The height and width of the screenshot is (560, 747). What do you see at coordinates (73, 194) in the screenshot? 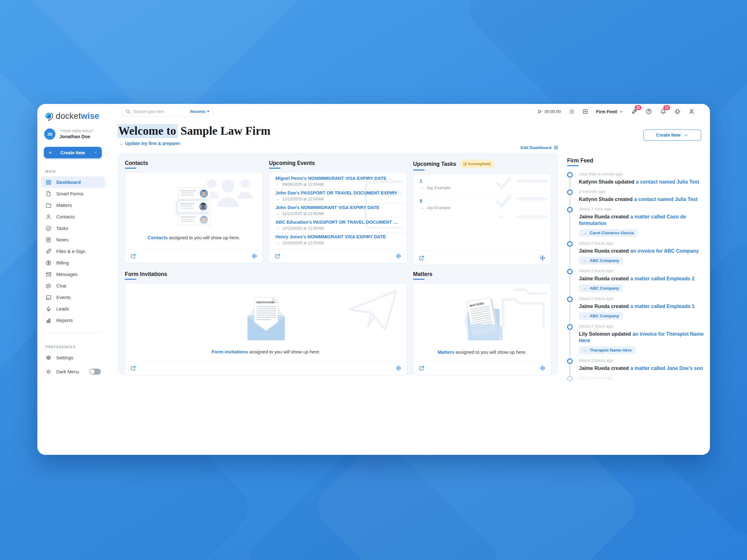
I see `sidebar-item-smart-forms: Smart Forms` at bounding box center [73, 194].